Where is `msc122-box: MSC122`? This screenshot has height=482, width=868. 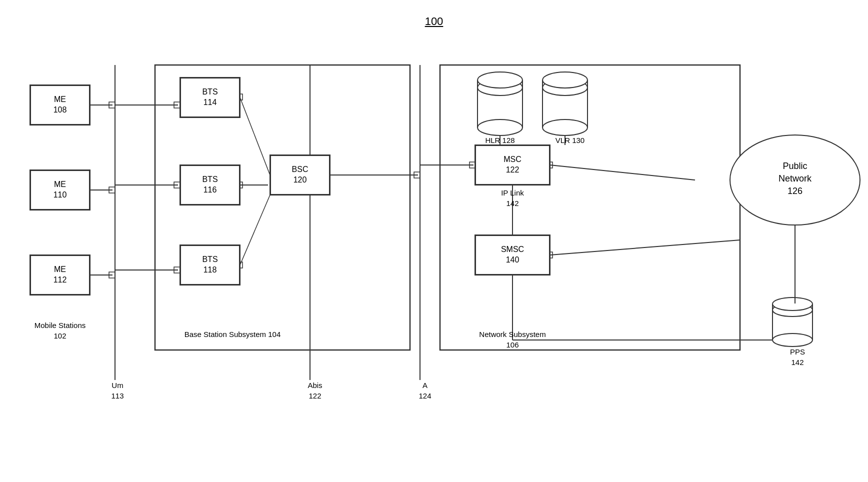
msc122-box: MSC122 is located at coordinates (512, 165).